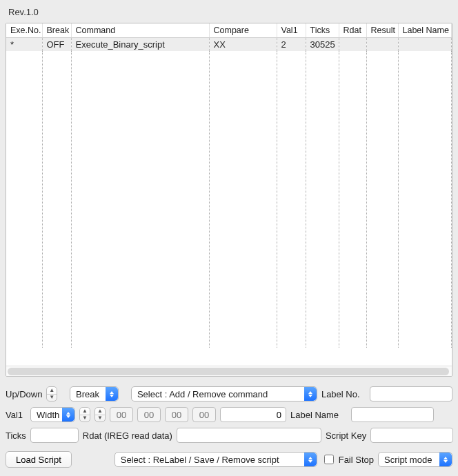 The height and width of the screenshot is (476, 458). Describe the element at coordinates (100, 415) in the screenshot. I see `val1-stepper-2: ▲ ▼` at that location.